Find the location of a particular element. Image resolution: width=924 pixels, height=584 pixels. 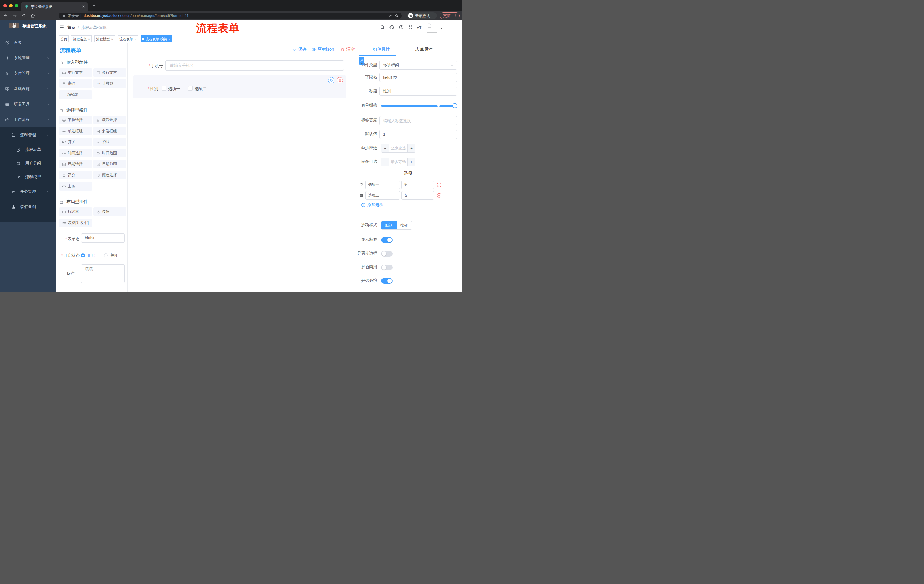

label-width-input is located at coordinates (418, 120).